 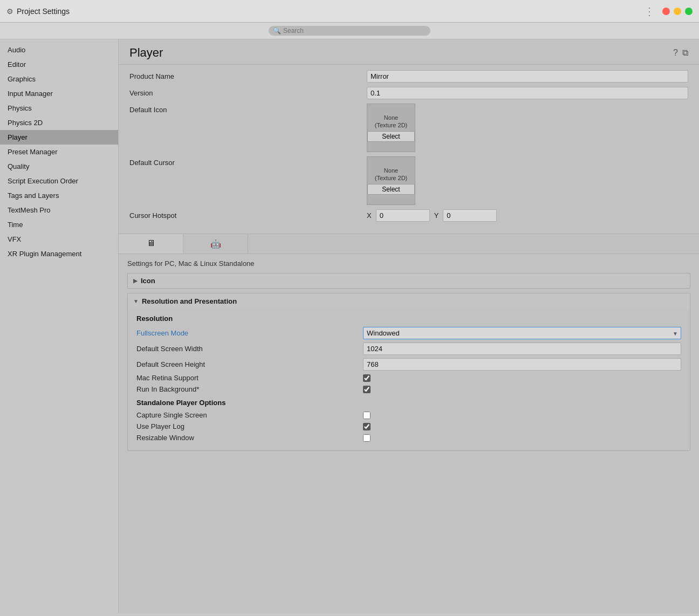 I want to click on capture-single-screen-label: Capture Single Screen, so click(x=250, y=415).